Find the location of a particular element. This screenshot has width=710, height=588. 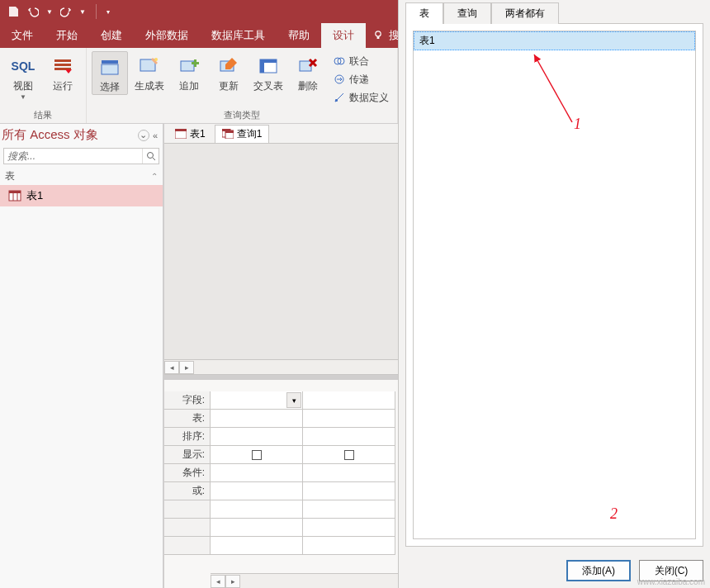

list-item: 表1 is located at coordinates (555, 41).